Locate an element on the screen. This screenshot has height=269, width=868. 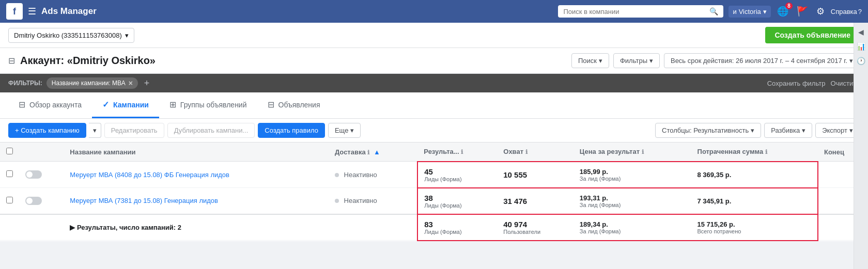
filters-right: Сохранить фильтр Очистить is located at coordinates (813, 84).